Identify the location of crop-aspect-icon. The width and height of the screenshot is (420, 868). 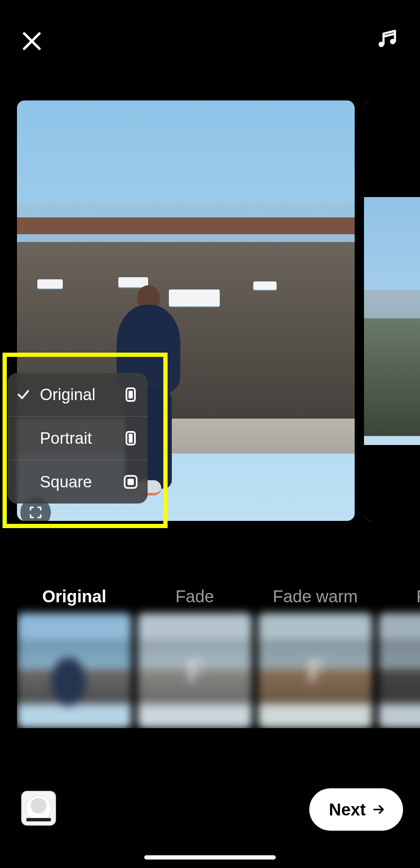
(36, 512).